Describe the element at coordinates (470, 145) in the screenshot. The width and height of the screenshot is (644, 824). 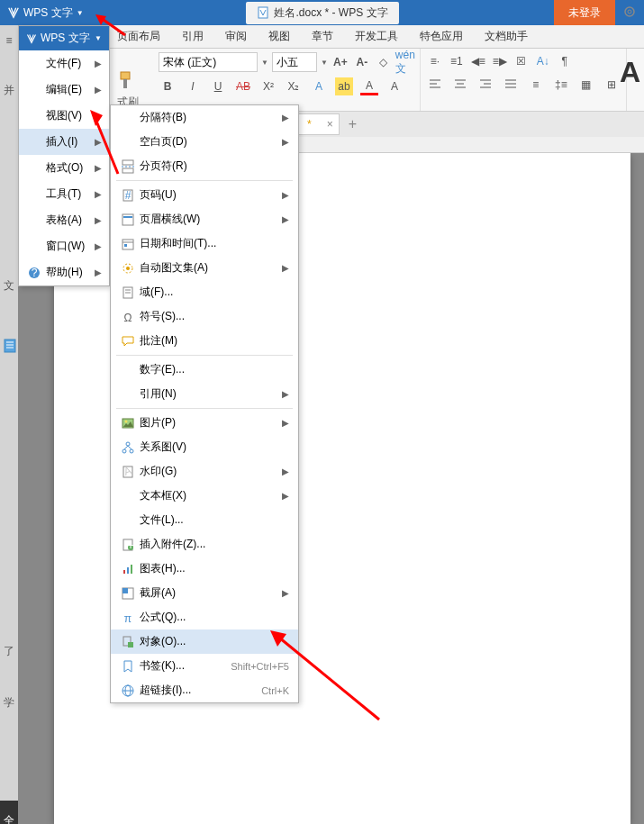
I see `ruler` at that location.